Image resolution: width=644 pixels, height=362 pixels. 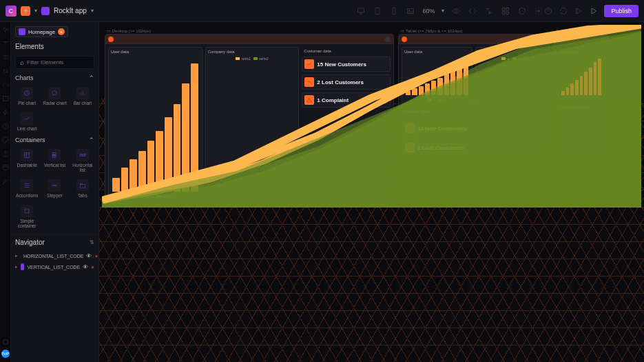 I want to click on topbar-left: C ▾ ▾ RockIt app ▾, so click(x=180, y=11).